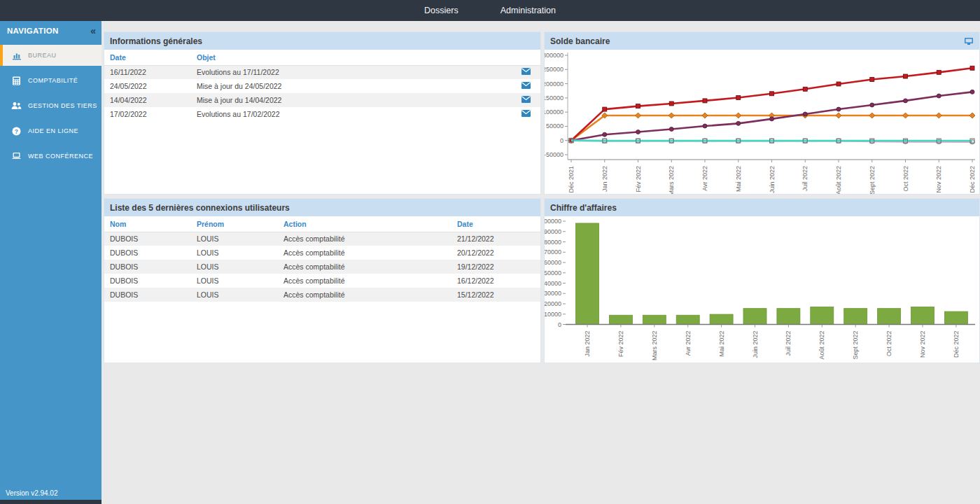 The width and height of the screenshot is (980, 504). Describe the element at coordinates (50, 106) in the screenshot. I see `sidebar-item-gestion-des-tiers: GESTION DES TIERS` at that location.